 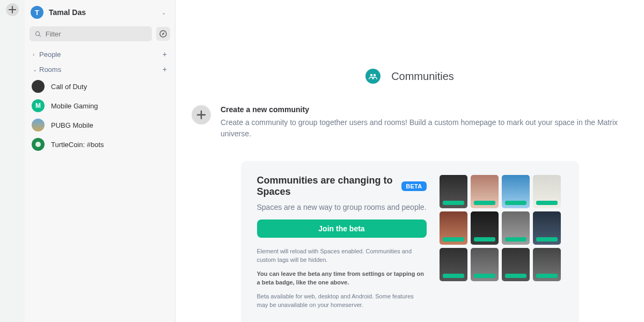 I want to click on promo-subtitle: Spaces are a new way to group rooms and …, so click(x=342, y=207).